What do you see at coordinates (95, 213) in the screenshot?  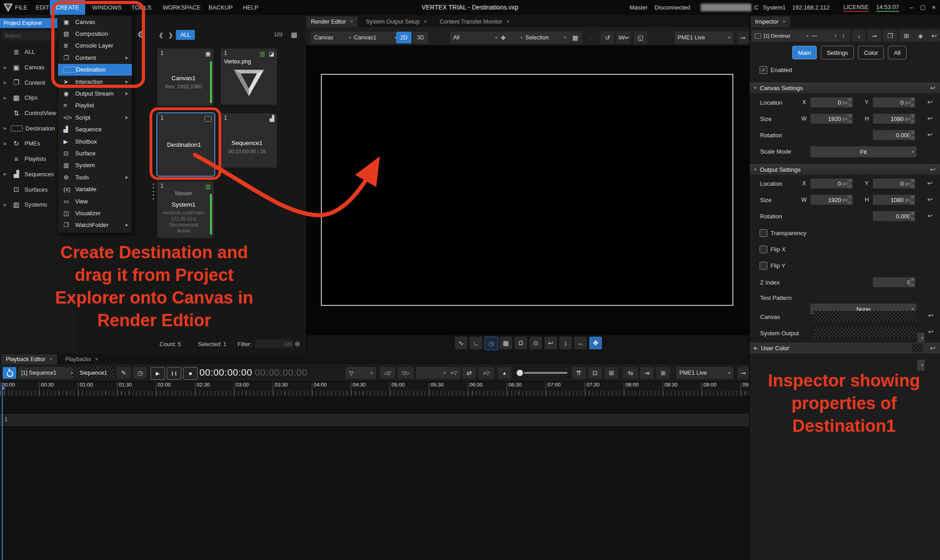 I see `create-menu-item: ◫ Visualizer` at bounding box center [95, 213].